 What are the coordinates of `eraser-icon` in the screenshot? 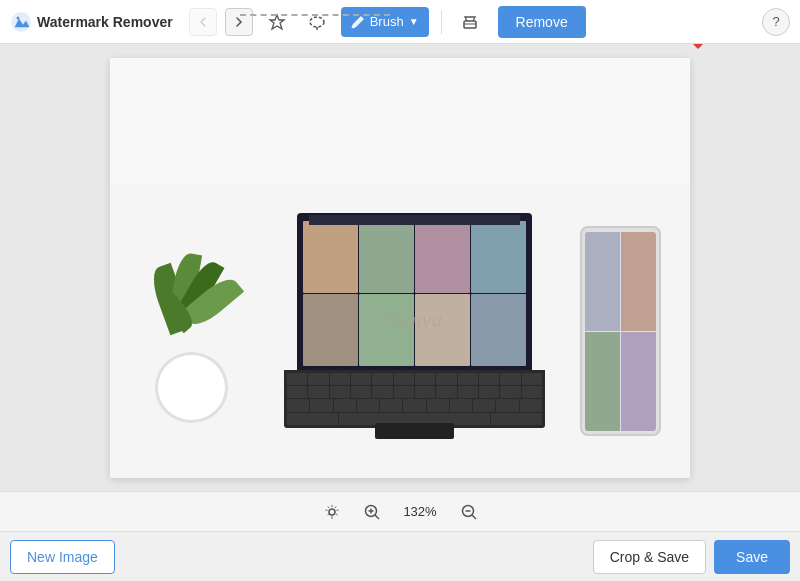 It's located at (470, 22).